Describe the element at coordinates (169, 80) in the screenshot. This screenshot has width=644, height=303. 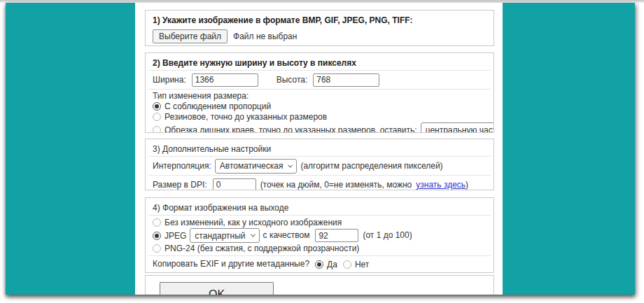
I see `width-label: Ширина:` at that location.